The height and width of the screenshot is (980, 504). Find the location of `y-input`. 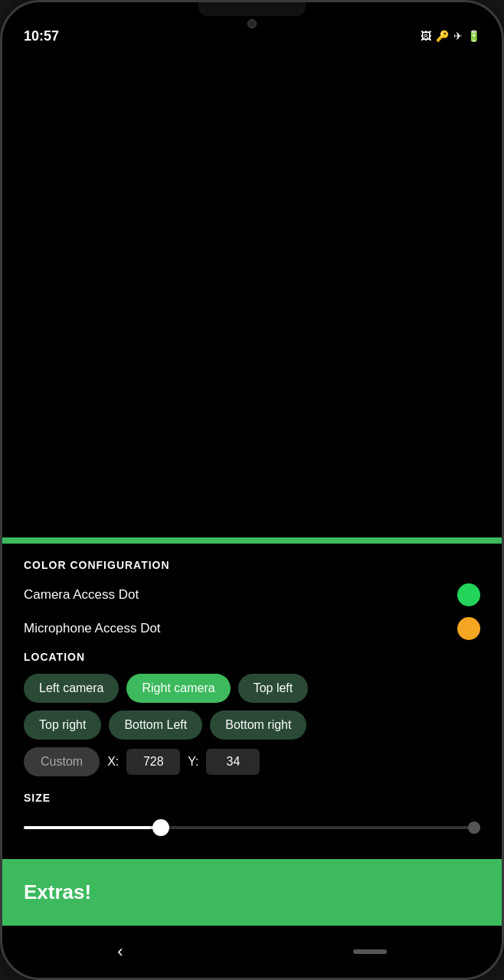

y-input is located at coordinates (233, 762).